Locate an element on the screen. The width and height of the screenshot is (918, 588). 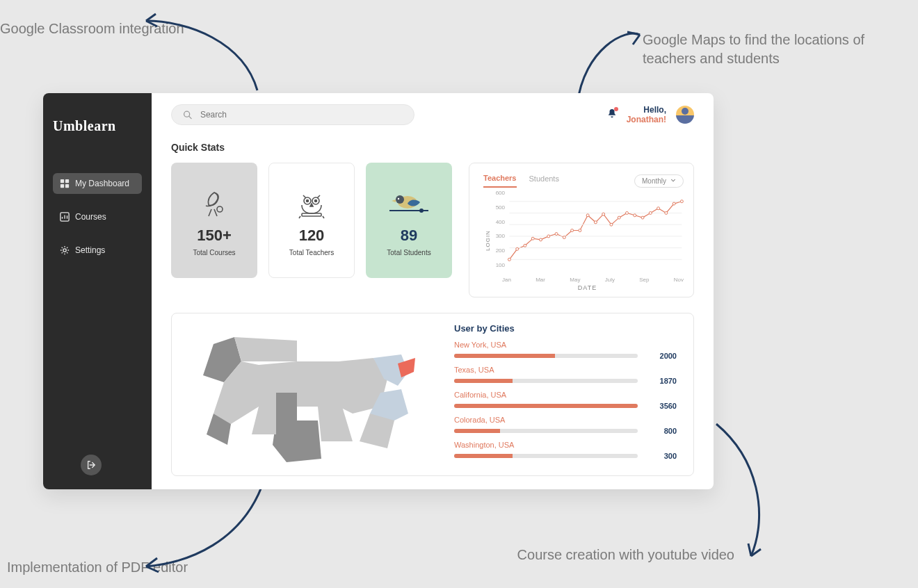
chart-y-axis-label: LOGIN is located at coordinates (487, 240).